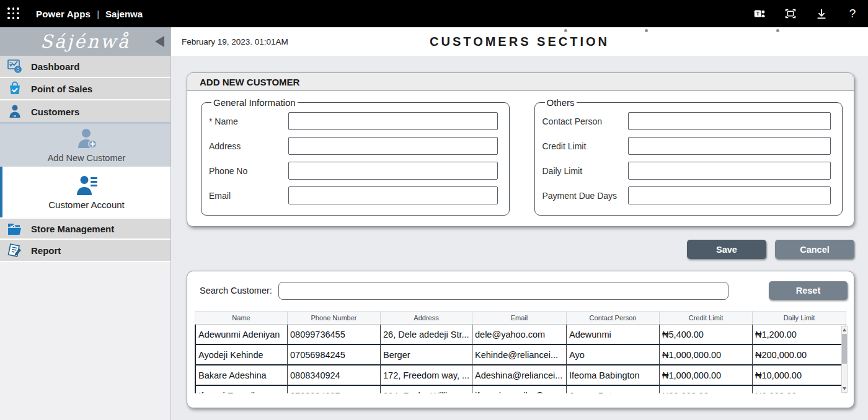 The width and height of the screenshot is (868, 420). What do you see at coordinates (520, 335) in the screenshot?
I see `cell-email: dele@yahoo.com` at bounding box center [520, 335].